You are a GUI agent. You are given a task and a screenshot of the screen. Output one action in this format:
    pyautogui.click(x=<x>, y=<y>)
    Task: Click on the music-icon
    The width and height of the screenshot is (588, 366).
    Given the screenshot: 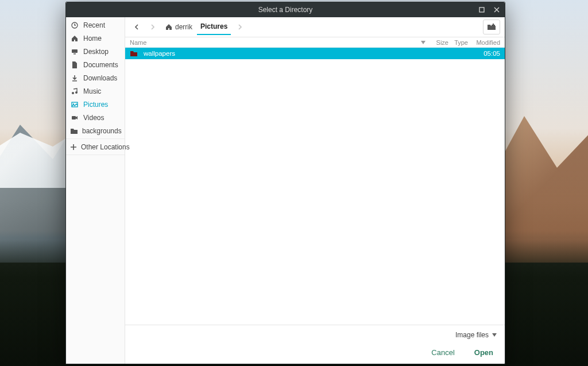 What is the action you would take?
    pyautogui.click(x=75, y=91)
    